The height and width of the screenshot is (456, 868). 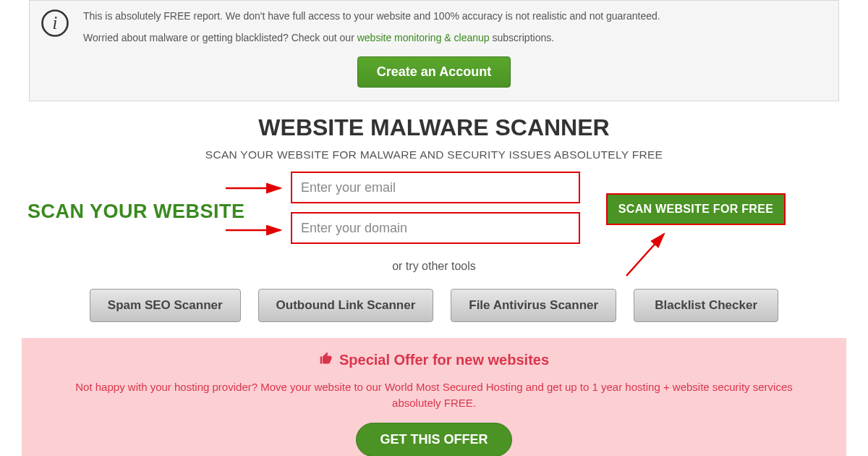 I want to click on blacklist-checker-button: Blacklist Checker, so click(x=706, y=305).